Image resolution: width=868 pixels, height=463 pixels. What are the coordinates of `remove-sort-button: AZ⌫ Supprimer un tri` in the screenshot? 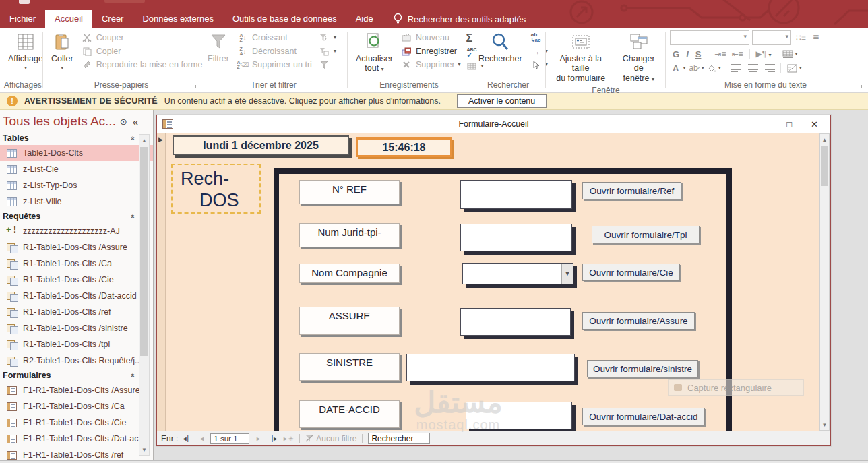 It's located at (275, 65).